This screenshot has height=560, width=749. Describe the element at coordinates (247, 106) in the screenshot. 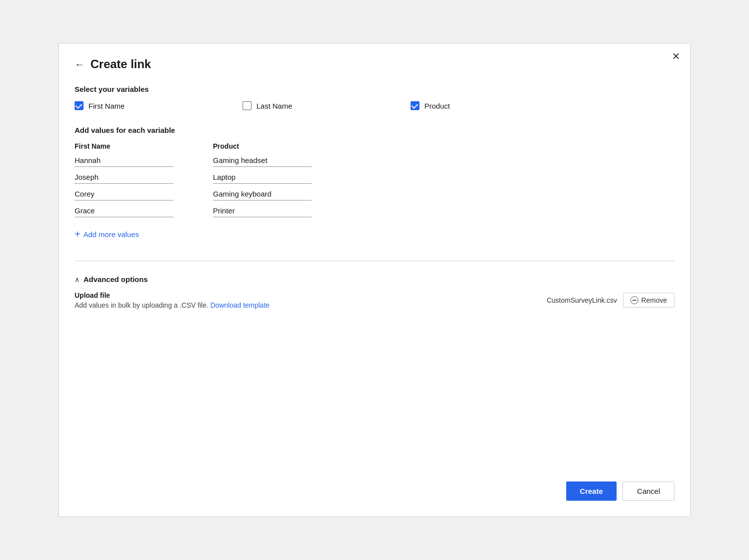

I see `checkbox-last-name` at that location.